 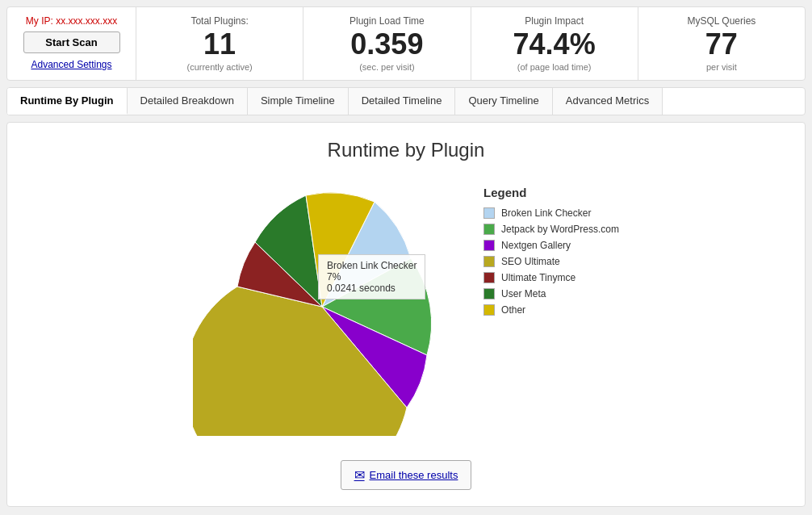 What do you see at coordinates (187, 102) in the screenshot?
I see `tab-detailed-breakdown: Detailed Breakdown` at bounding box center [187, 102].